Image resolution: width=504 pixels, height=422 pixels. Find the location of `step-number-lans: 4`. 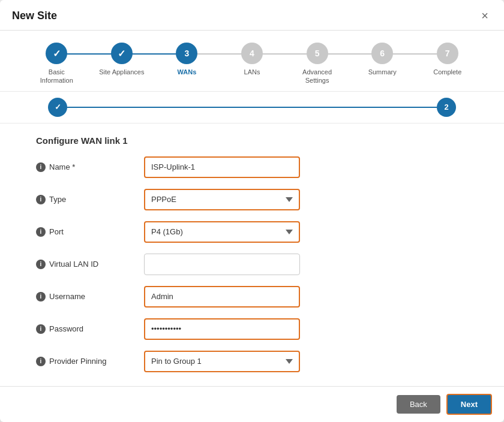

step-number-lans: 4 is located at coordinates (252, 53).